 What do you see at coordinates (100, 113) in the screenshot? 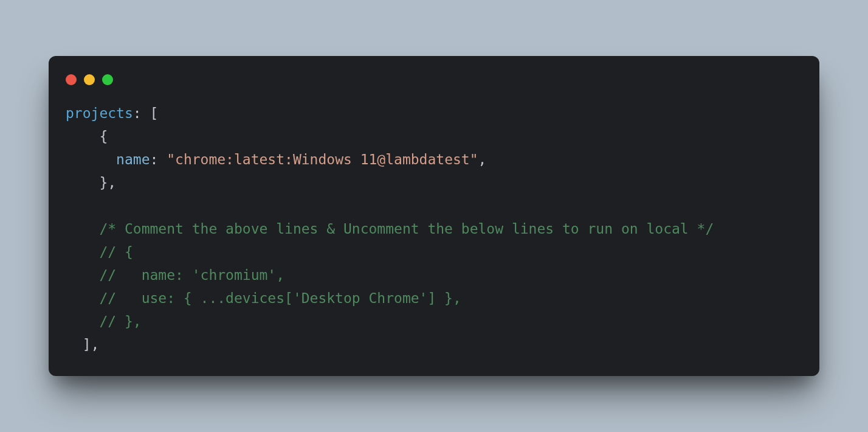
I see `token-key: projects` at bounding box center [100, 113].